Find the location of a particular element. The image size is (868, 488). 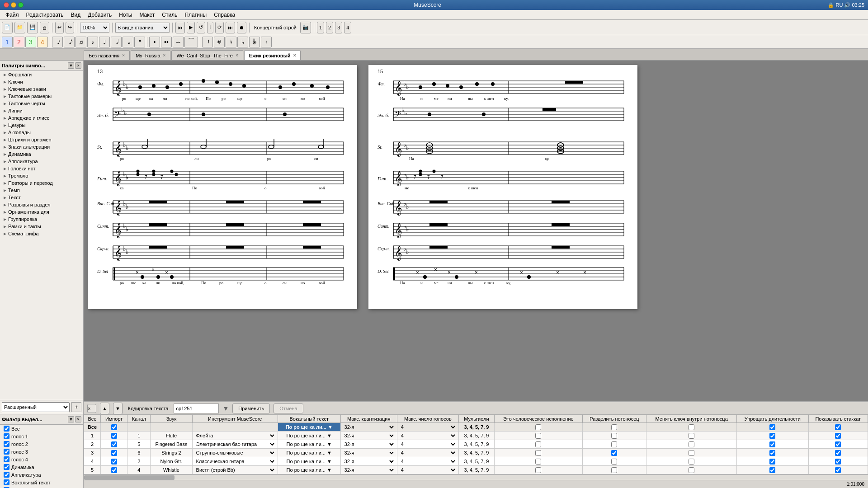

rest-button: 𝄽 is located at coordinates (208, 42).